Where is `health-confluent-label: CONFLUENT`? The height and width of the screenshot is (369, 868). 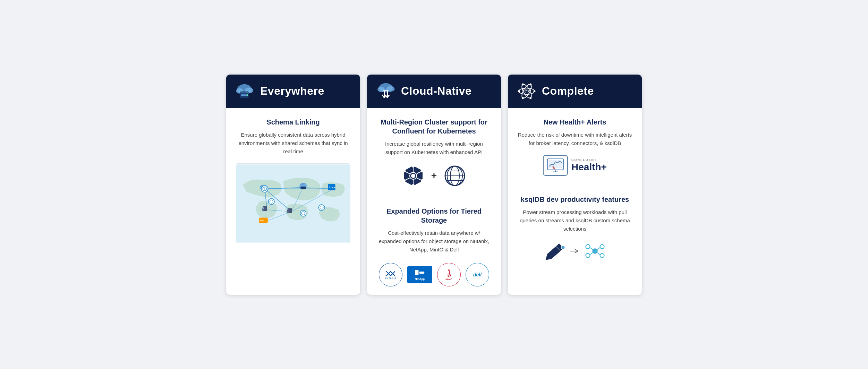 health-confluent-label: CONFLUENT is located at coordinates (584, 160).